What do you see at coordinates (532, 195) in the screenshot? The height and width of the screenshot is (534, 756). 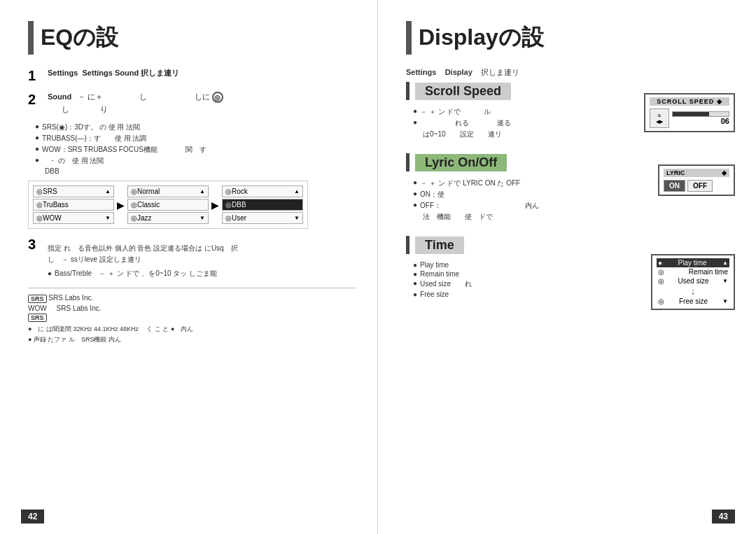 I see `lyric-bullet-2: ● ON：使` at bounding box center [532, 195].